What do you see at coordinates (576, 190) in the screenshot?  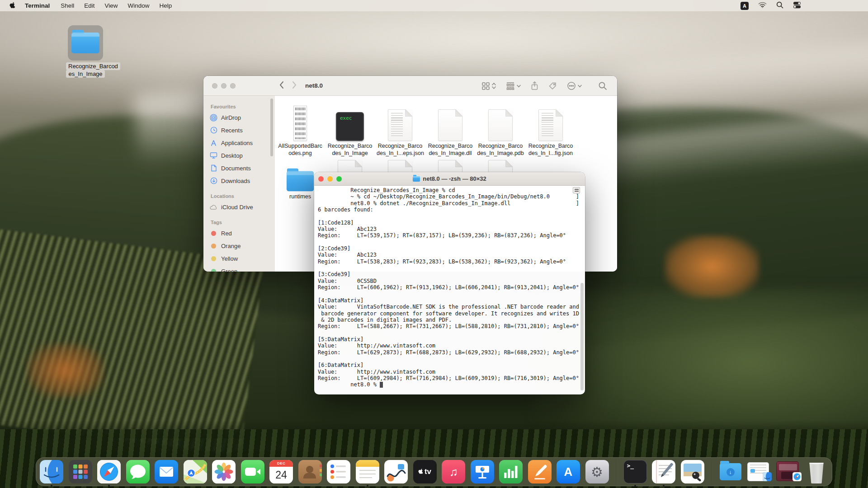 I see `terminal-marks-button` at bounding box center [576, 190].